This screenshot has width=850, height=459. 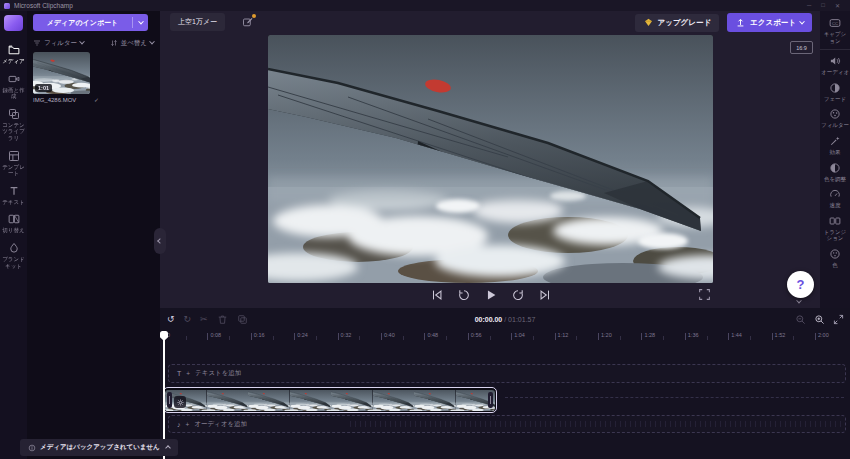 What do you see at coordinates (388, 336) in the screenshot?
I see `ruler-tick: 0:40` at bounding box center [388, 336].